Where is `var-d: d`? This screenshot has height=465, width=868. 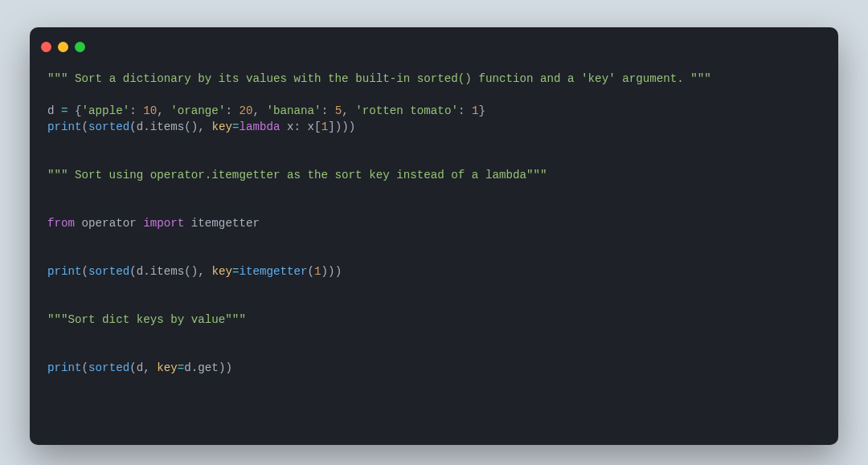
var-d: d is located at coordinates (55, 111).